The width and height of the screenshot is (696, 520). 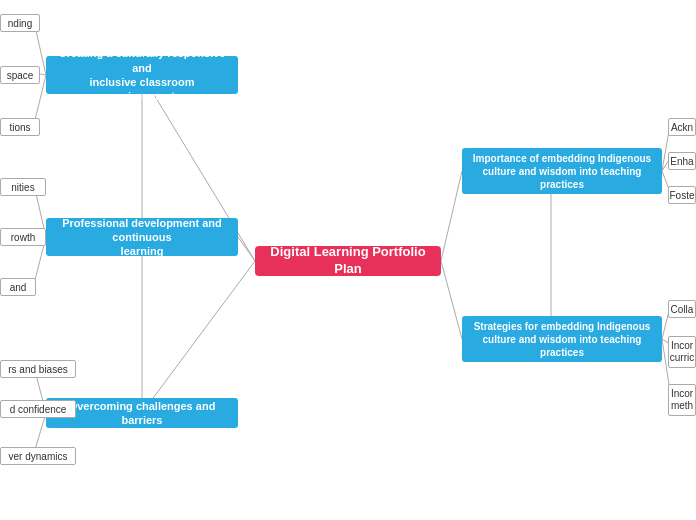 What do you see at coordinates (38, 409) in the screenshot?
I see `leaf-overcoming-2: d confidence` at bounding box center [38, 409].